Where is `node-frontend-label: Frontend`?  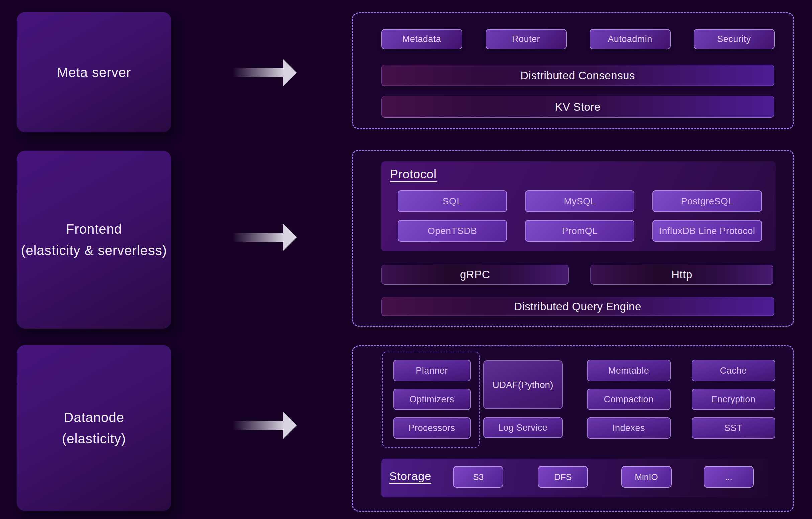 node-frontend-label: Frontend is located at coordinates (94, 229).